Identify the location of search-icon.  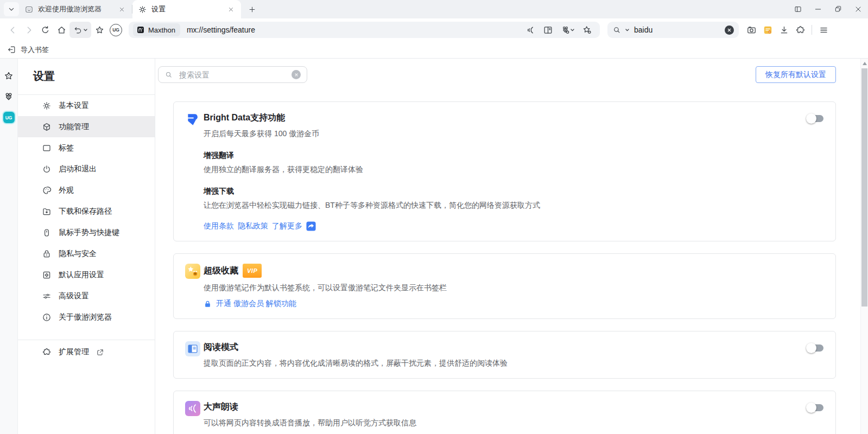
(617, 30).